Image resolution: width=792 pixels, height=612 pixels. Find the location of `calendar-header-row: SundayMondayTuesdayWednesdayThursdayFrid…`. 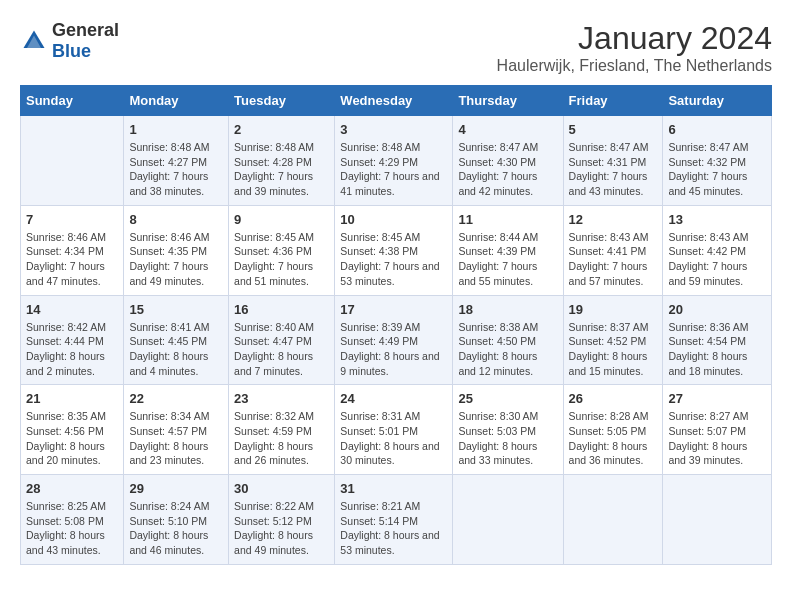

calendar-header-row: SundayMondayTuesdayWednesdayThursdayFrid… is located at coordinates (396, 101).